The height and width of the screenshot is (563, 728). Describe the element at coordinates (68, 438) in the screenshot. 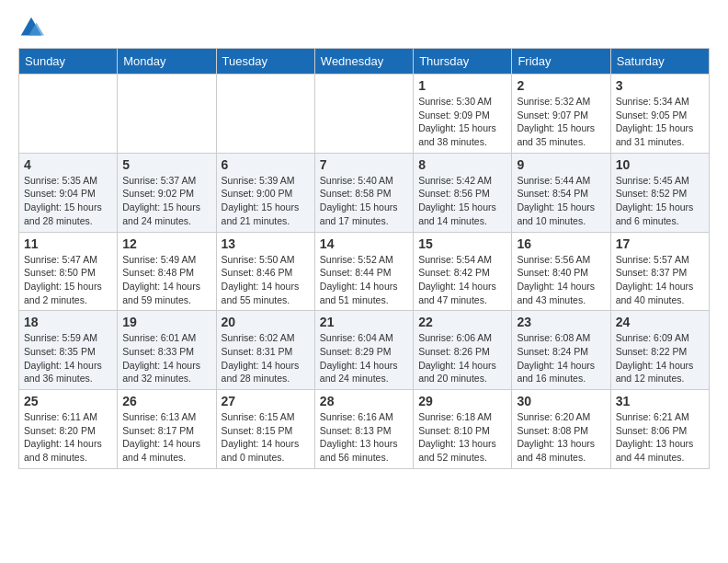

I see `day-info: Sunrise: 6:11 AM Sunset: 8:20 PM Dayligh…` at that location.